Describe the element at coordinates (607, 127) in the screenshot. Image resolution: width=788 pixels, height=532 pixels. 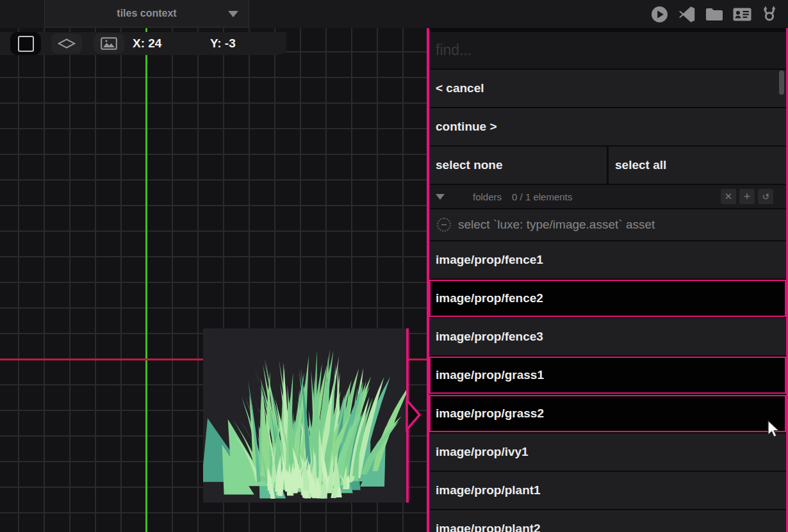
I see `continue-button: continue >` at that location.